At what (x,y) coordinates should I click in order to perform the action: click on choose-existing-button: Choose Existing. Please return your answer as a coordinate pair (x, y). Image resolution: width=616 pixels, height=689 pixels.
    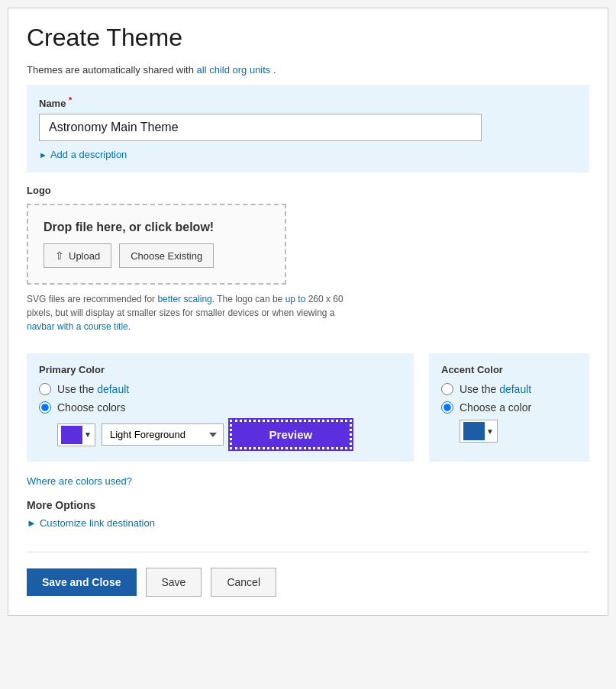
    Looking at the image, I should click on (166, 256).